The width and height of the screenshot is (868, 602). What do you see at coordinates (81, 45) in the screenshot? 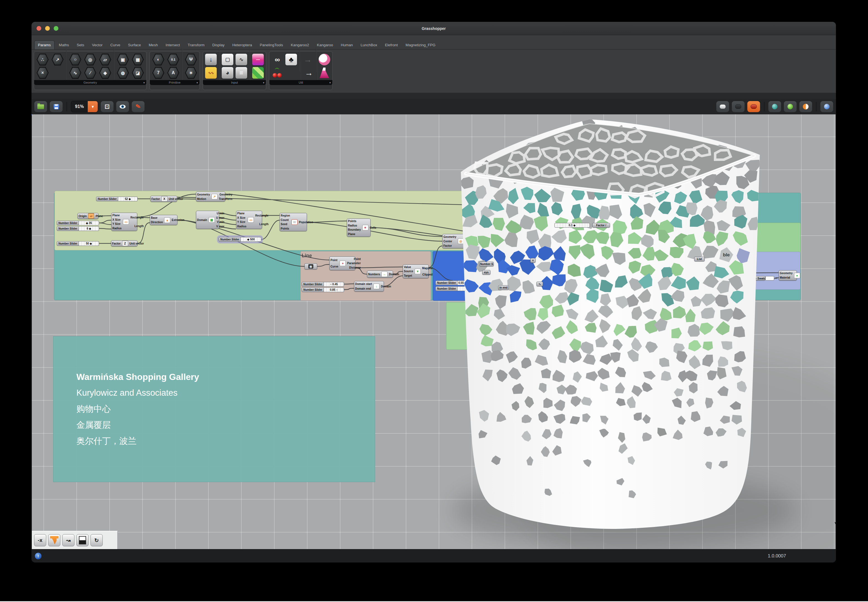
I see `menu-item-sets: Sets` at bounding box center [81, 45].